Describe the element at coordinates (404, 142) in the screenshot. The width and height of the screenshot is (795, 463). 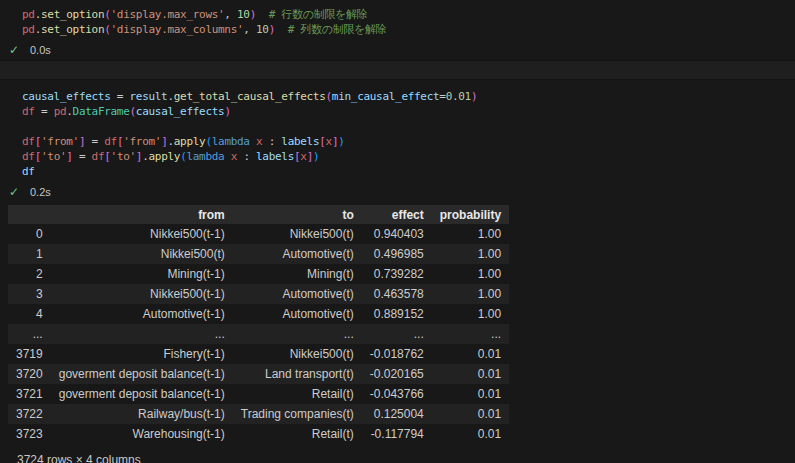
I see `code-line: df['from'] = df['from'].apply(lambda x :…` at that location.